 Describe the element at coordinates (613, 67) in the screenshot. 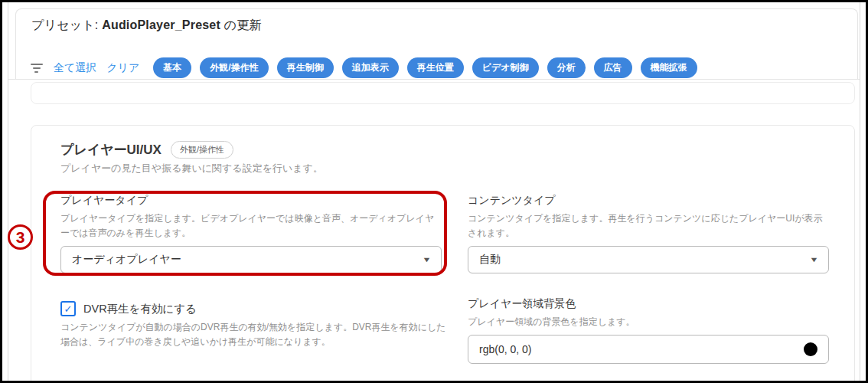

I see `chip-ads: 広告` at that location.